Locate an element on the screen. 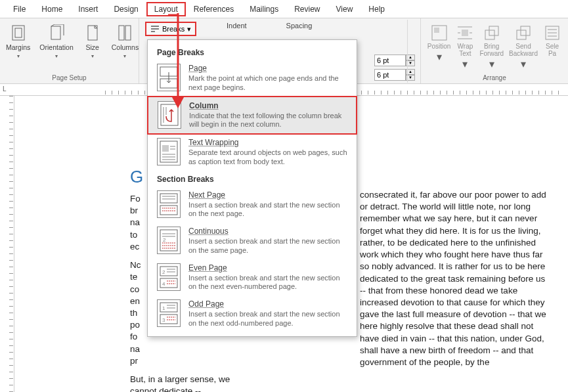  odd-page-label: Odd Page is located at coordinates (268, 304).